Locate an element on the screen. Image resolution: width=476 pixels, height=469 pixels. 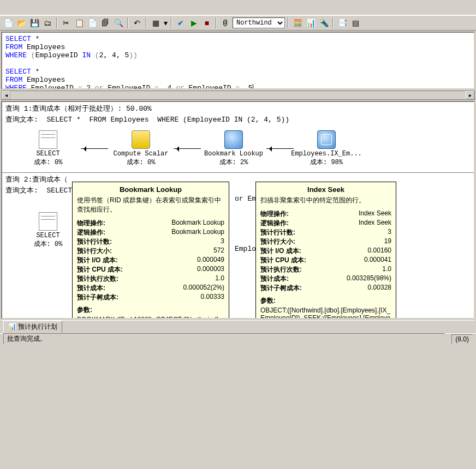
index-tuning-icon: 🔦 is located at coordinates (324, 23).